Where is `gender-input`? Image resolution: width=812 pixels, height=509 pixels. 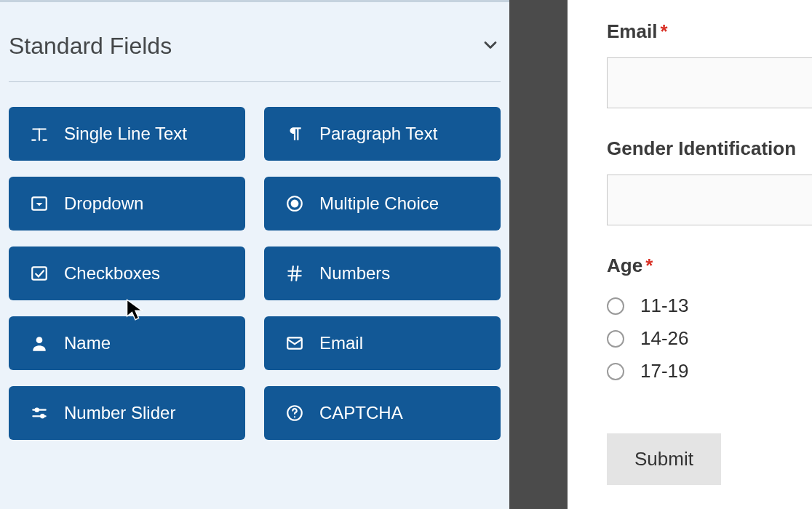
gender-input is located at coordinates (709, 200).